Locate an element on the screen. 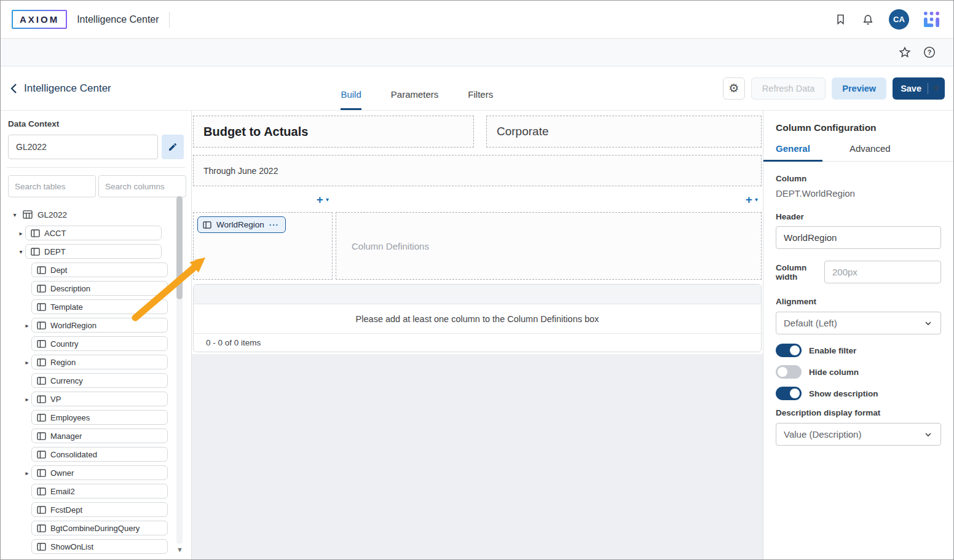 Image resolution: width=954 pixels, height=560 pixels. tree-node-label: Consolidated is located at coordinates (74, 455).